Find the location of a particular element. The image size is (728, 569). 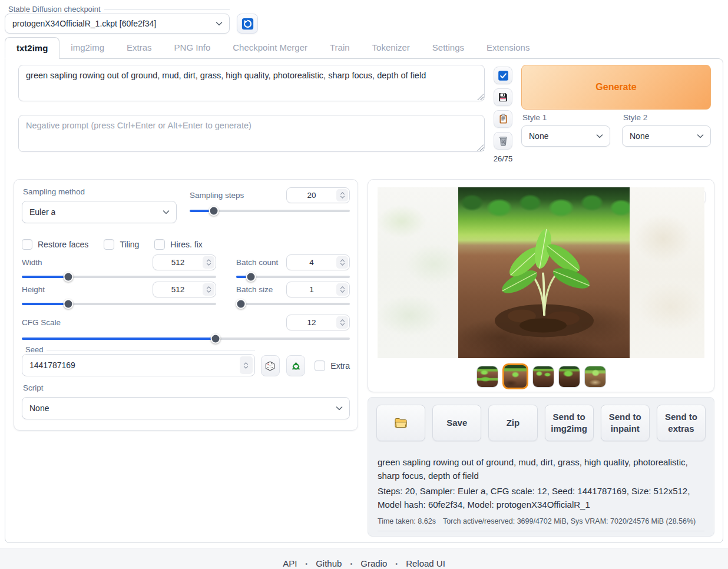

cfg-scale-slider is located at coordinates (186, 339).